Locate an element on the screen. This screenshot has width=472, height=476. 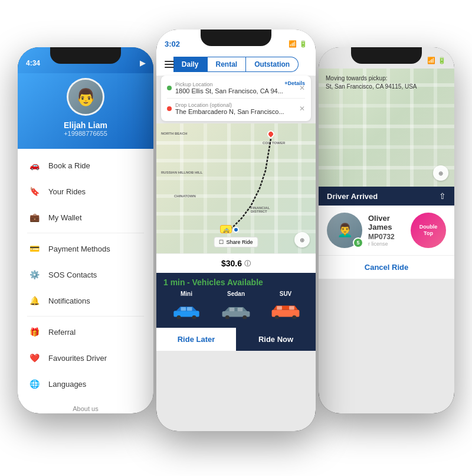
map-pin-blue is located at coordinates (236, 230).